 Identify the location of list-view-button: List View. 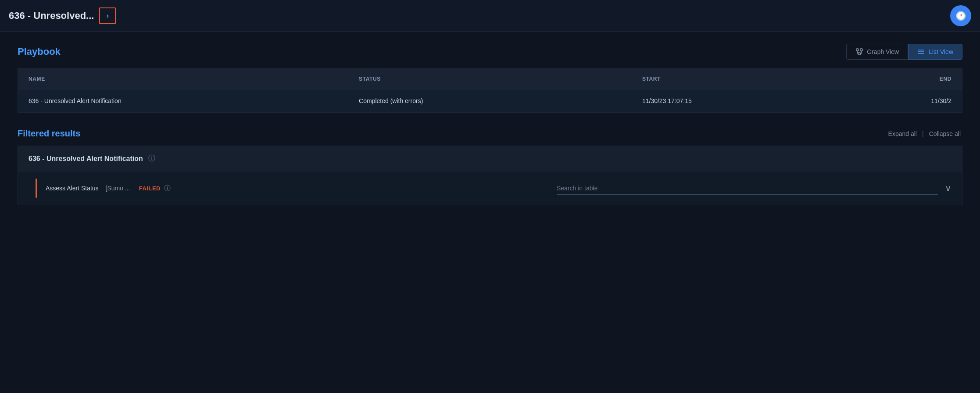
(935, 52).